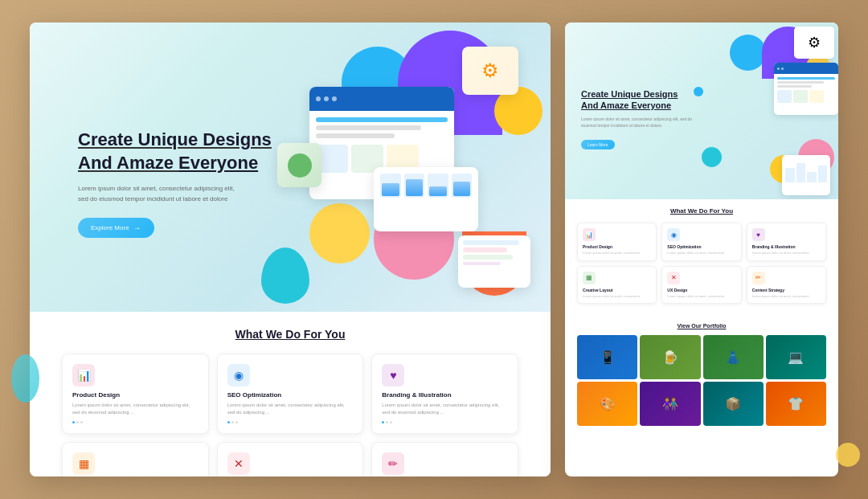 The height and width of the screenshot is (499, 868). I want to click on ux-icon: ✕, so click(239, 464).